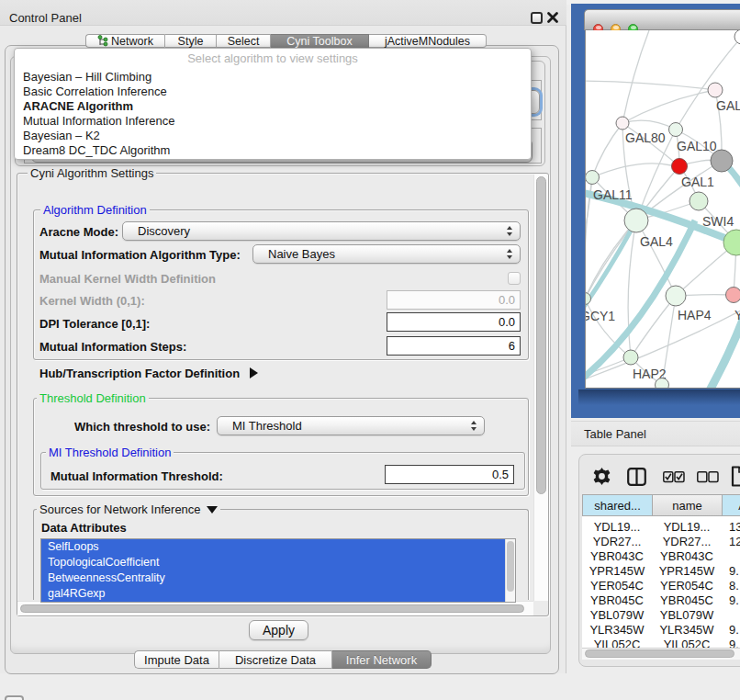 This screenshot has width=740, height=700. What do you see at coordinates (125, 40) in the screenshot?
I see `tab-network: Network` at bounding box center [125, 40].